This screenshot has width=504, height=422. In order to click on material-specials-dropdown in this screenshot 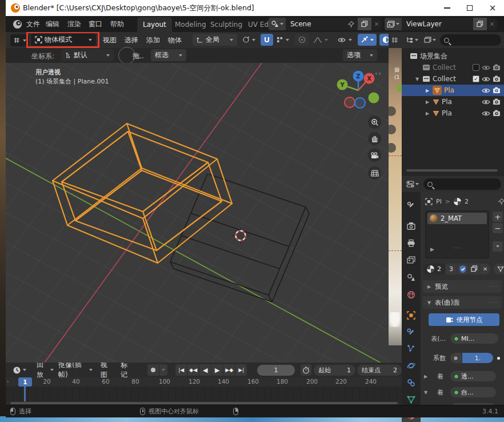, I will do `click(499, 269)`.